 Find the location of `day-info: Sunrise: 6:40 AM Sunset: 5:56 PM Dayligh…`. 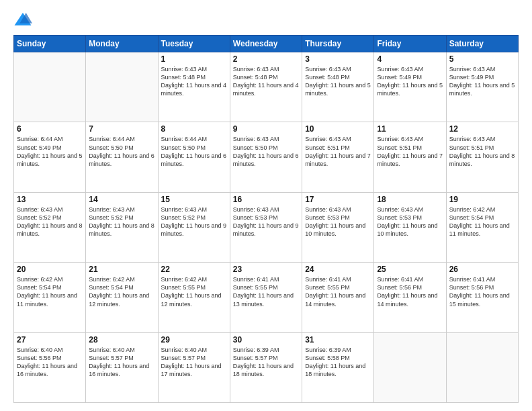

day-info: Sunrise: 6:40 AM Sunset: 5:56 PM Dayligh… is located at coordinates (50, 363).